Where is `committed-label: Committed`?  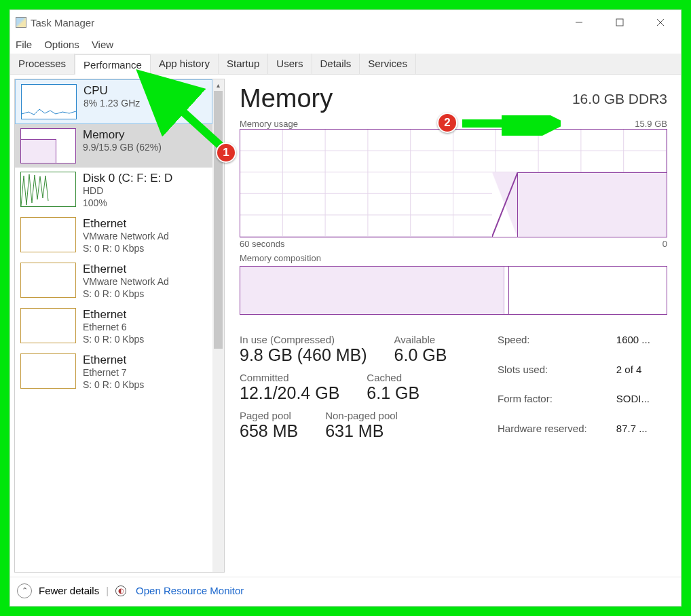 committed-label: Committed is located at coordinates (289, 377).